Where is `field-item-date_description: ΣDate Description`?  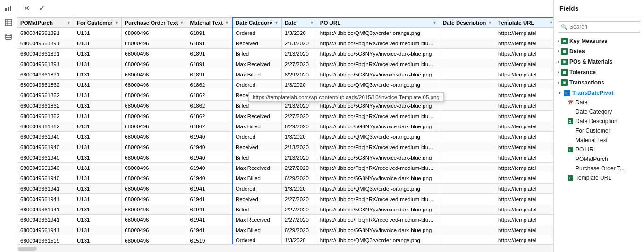
field-item-date_description: ΣDate Description is located at coordinates (599, 121).